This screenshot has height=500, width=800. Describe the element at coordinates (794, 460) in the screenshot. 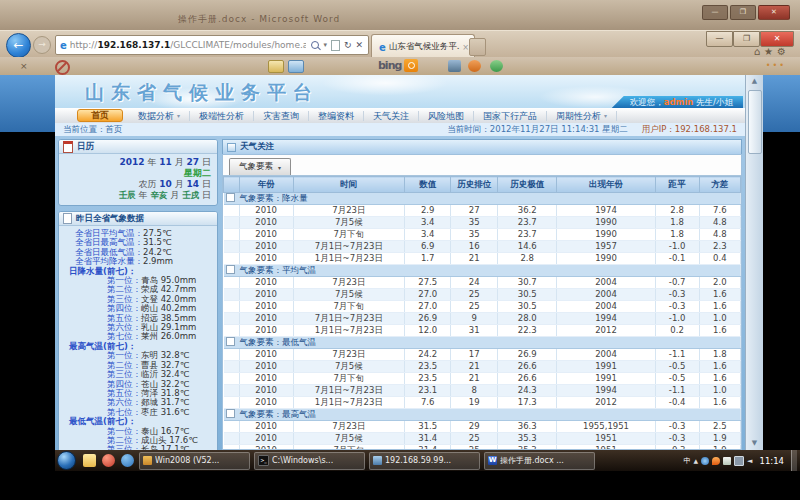

I see `show-desktop-button` at that location.